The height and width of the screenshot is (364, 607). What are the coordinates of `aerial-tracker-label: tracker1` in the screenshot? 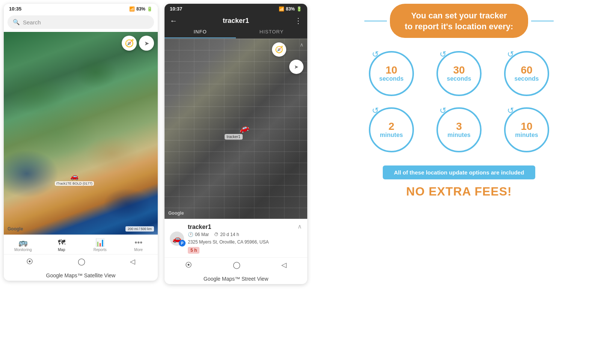 It's located at (234, 137).